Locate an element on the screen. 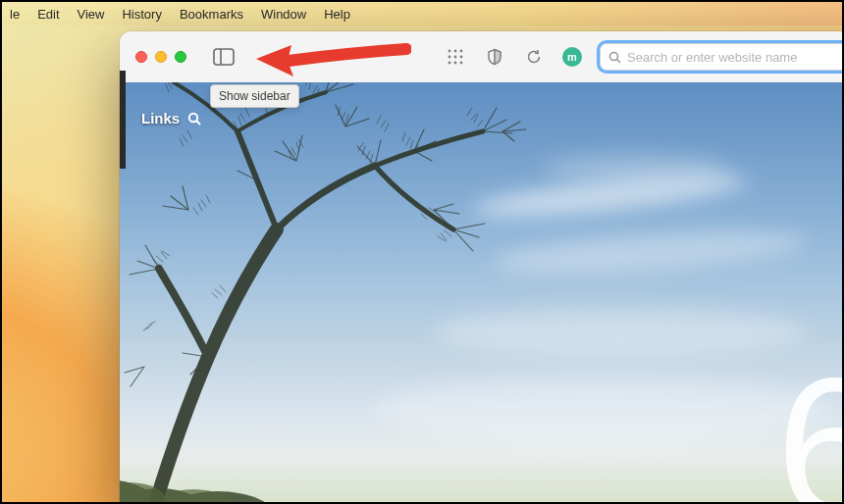  menu-window: Window is located at coordinates (284, 14).